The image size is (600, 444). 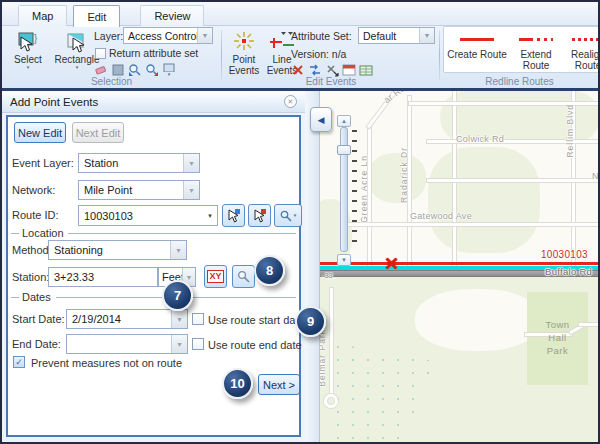 I want to click on park-area, so click(x=484, y=200).